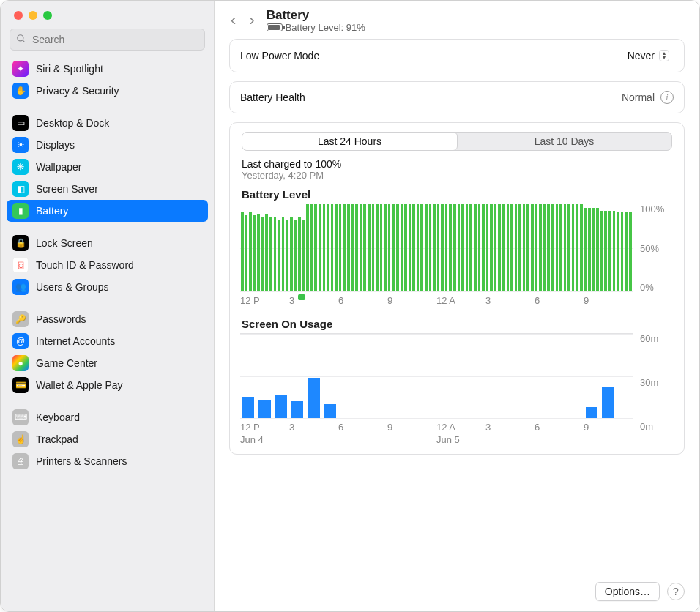 The image size is (700, 612). I want to click on screen-on-chart, so click(436, 376).